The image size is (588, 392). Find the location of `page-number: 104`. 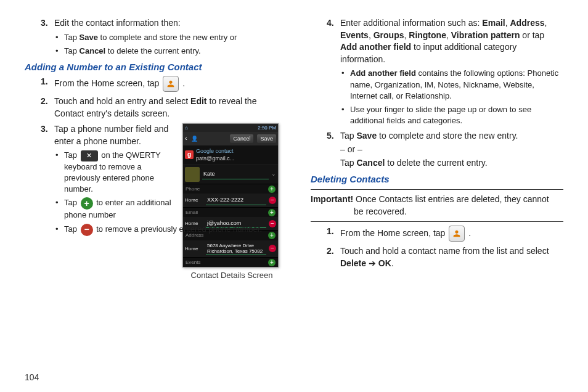

page-number: 104 is located at coordinates (32, 377).